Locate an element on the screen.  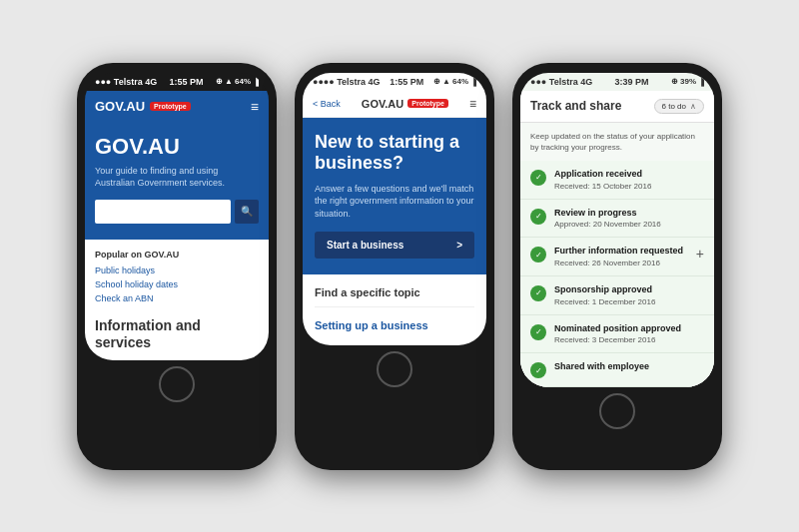
phone1-search-input is located at coordinates (163, 212).